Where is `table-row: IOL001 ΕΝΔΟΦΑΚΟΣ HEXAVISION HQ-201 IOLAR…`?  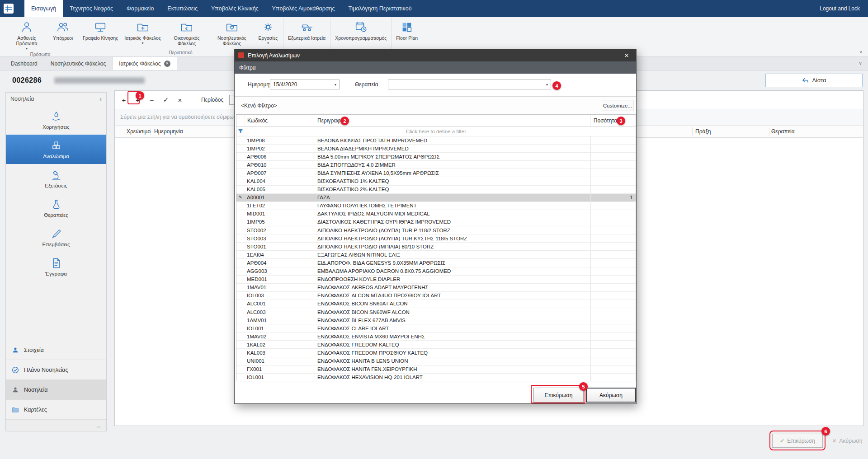
table-row: IOL001 ΕΝΔΟΦΑΚΟΣ HEXAVISION HQ-201 IOLAR… is located at coordinates (436, 377).